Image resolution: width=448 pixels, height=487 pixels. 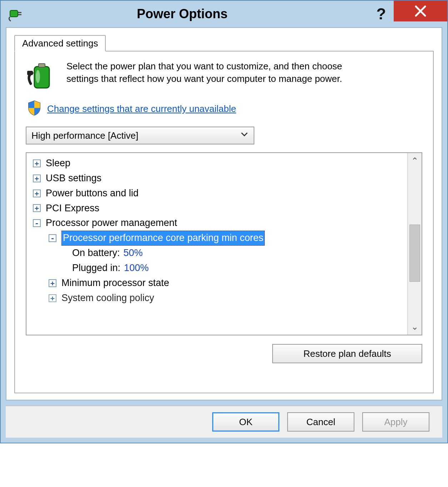 I want to click on tree-item-power-buttons-lid: + Power buttons and lid, so click(x=217, y=193).